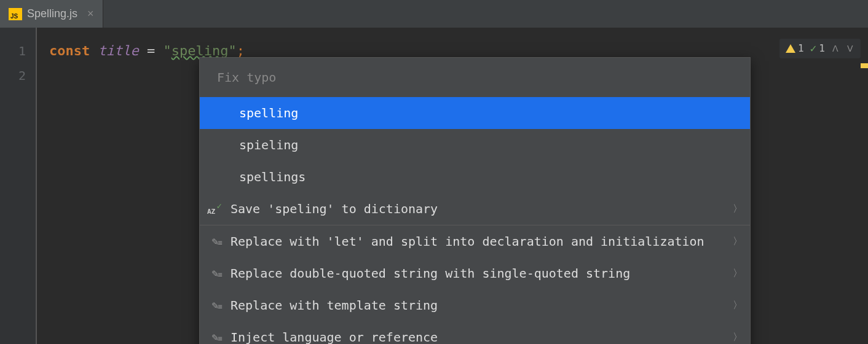 This screenshot has width=868, height=344. I want to click on action-label: Replace double-quoted string with single…, so click(478, 273).